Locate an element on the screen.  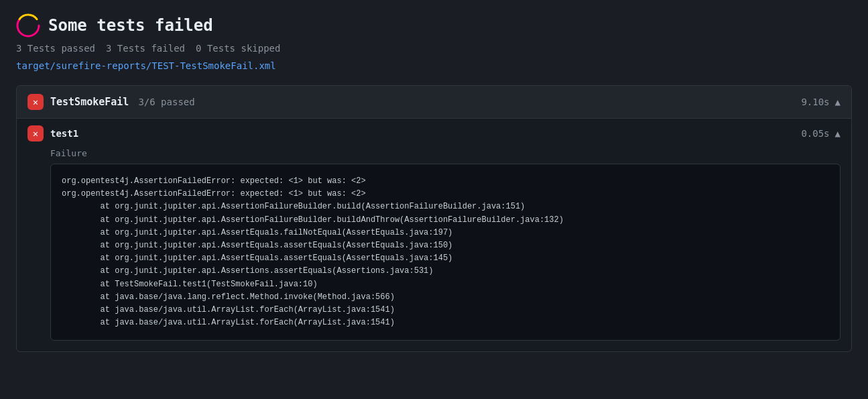
passed-count: 3 Tests passed is located at coordinates (56, 48).